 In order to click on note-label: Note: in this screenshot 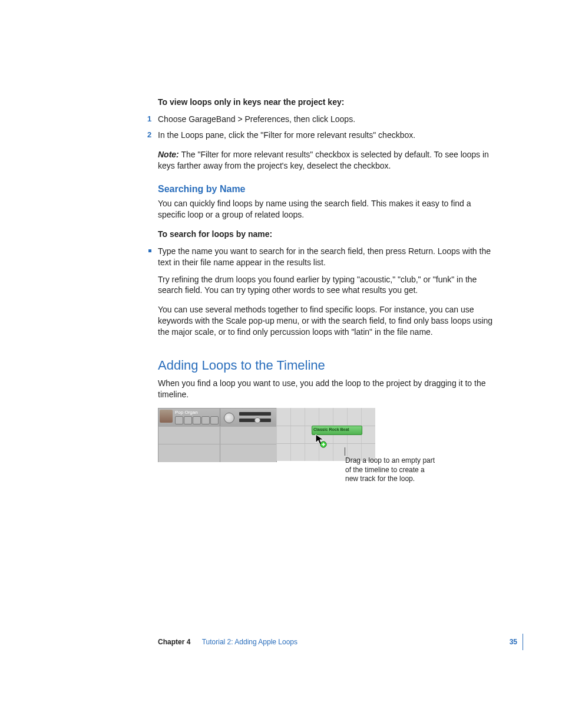, I will do `click(168, 154)`.